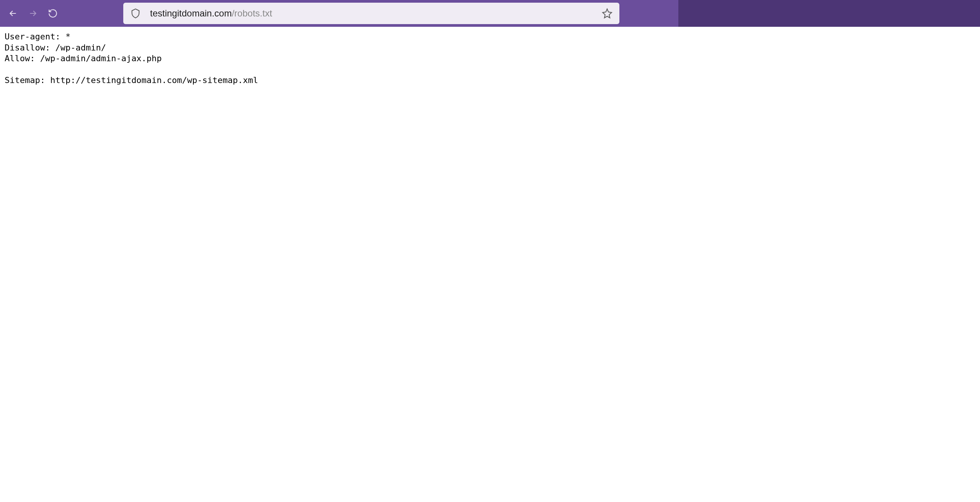 The height and width of the screenshot is (502, 980). What do you see at coordinates (191, 13) in the screenshot?
I see `url-domain: testingitdomain.com` at bounding box center [191, 13].